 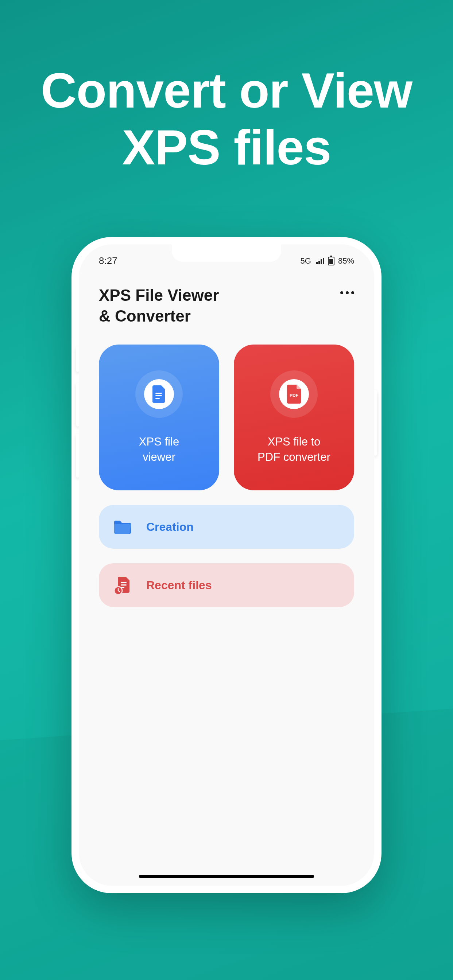 What do you see at coordinates (179, 585) in the screenshot?
I see `recent-files-label: Recent files` at bounding box center [179, 585].